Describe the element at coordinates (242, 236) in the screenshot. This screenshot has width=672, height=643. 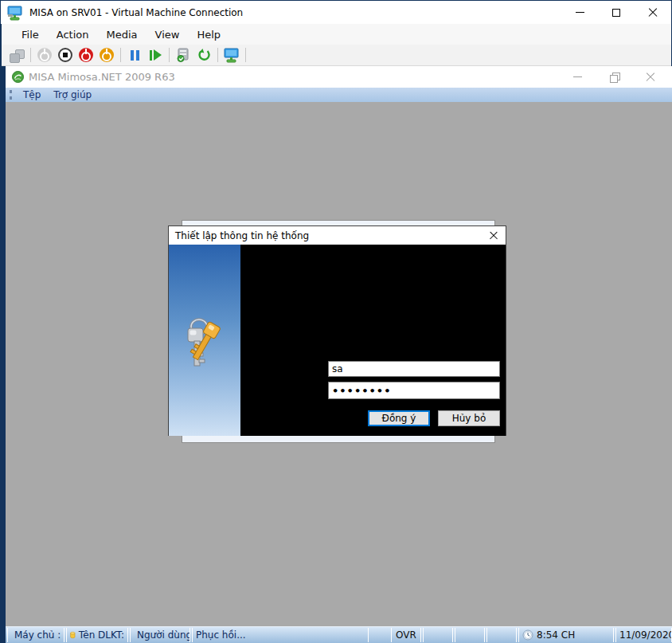
I see `dialog-title: Thiết lập thông tin hệ thống` at that location.